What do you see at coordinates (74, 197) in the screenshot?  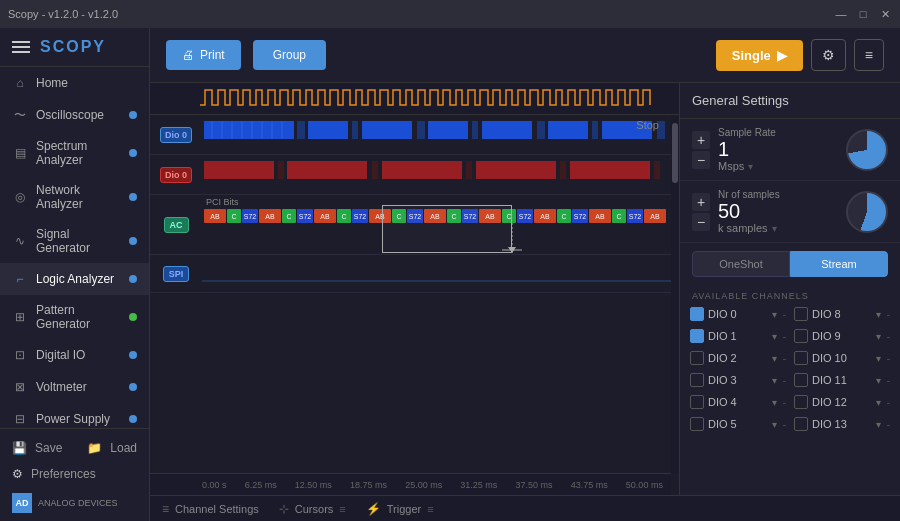 I see `sidebar-item-network: ◎ Network Analyzer` at bounding box center [74, 197].